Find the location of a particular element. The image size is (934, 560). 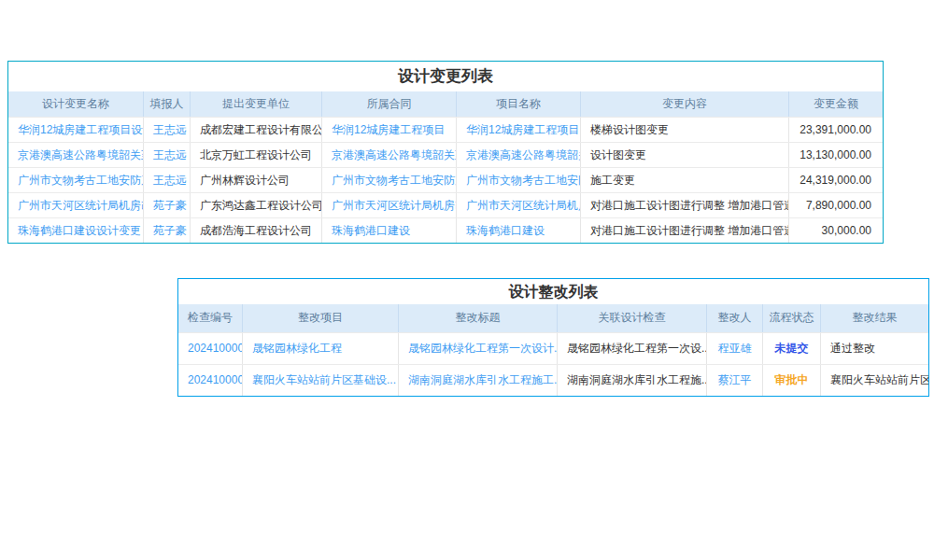

col-header-change-content: 变更内容 is located at coordinates (684, 105).